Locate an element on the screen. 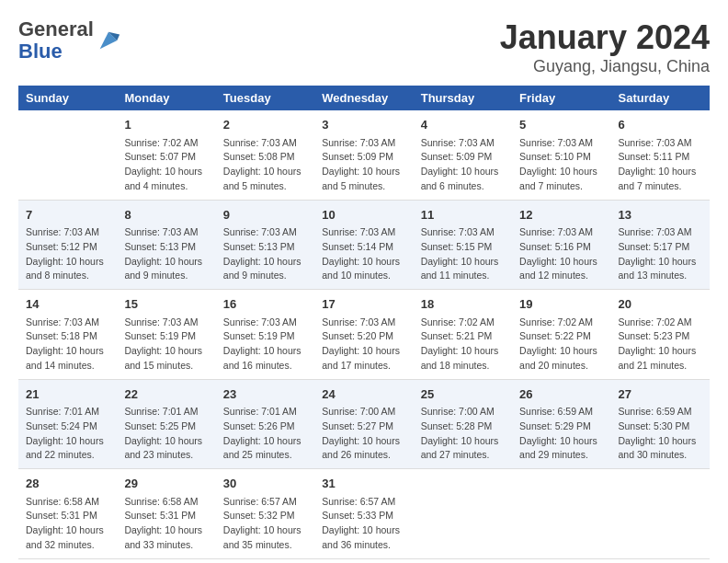 The height and width of the screenshot is (563, 728). day-number: 23 is located at coordinates (265, 395).